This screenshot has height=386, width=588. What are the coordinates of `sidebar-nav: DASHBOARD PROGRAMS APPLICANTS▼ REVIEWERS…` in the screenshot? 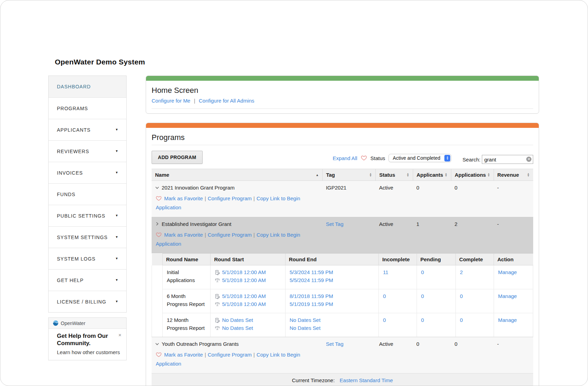 It's located at (87, 194).